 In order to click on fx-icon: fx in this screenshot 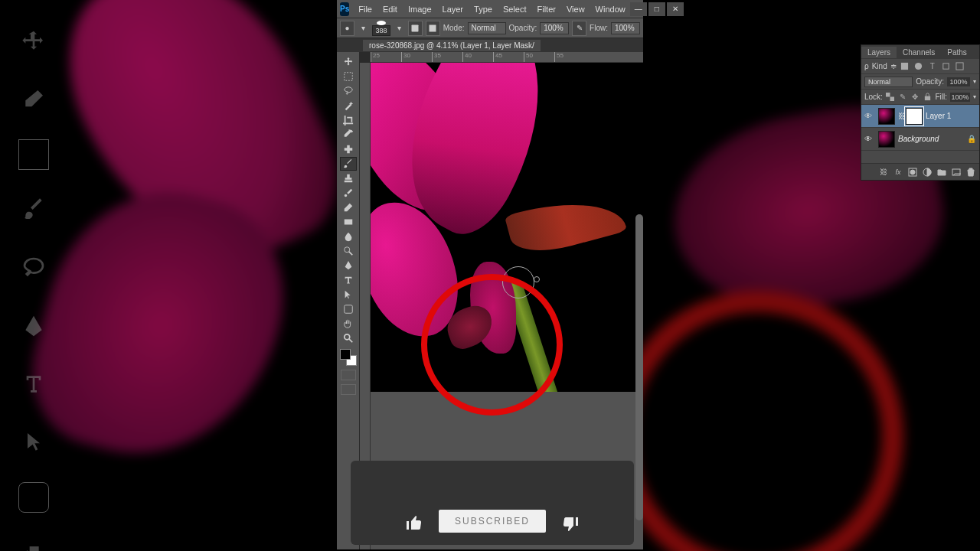, I will do `click(898, 172)`.